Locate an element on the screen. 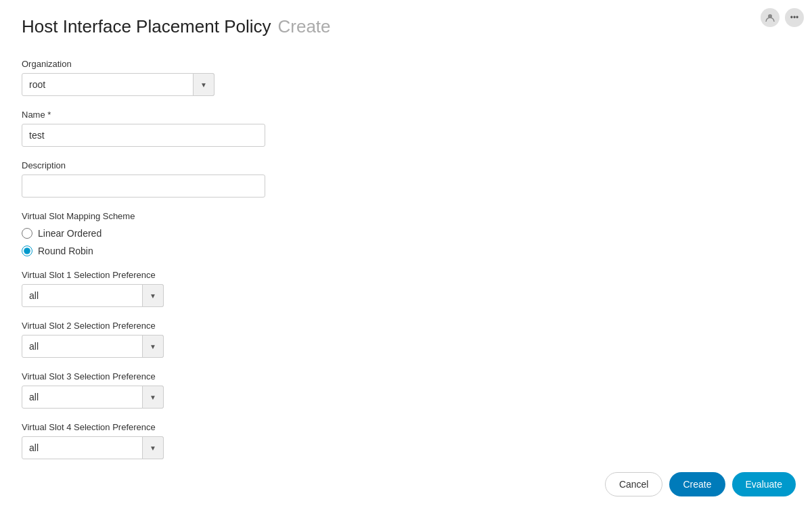 The height and width of the screenshot is (510, 812). organization-select: root is located at coordinates (118, 85).